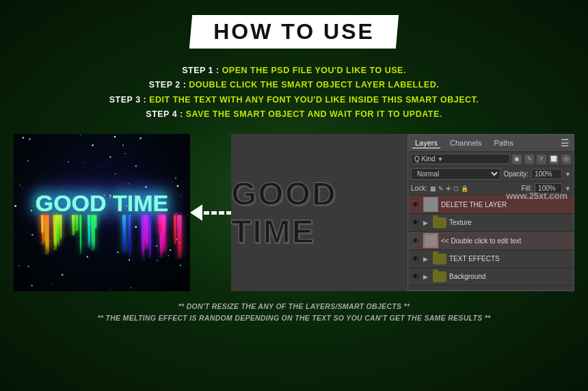 The height and width of the screenshot is (391, 588). What do you see at coordinates (294, 312) in the screenshot?
I see `footer-notes: ** DON'T RESIZE THE ANY OF THE LAYERS/SM…` at bounding box center [294, 312].